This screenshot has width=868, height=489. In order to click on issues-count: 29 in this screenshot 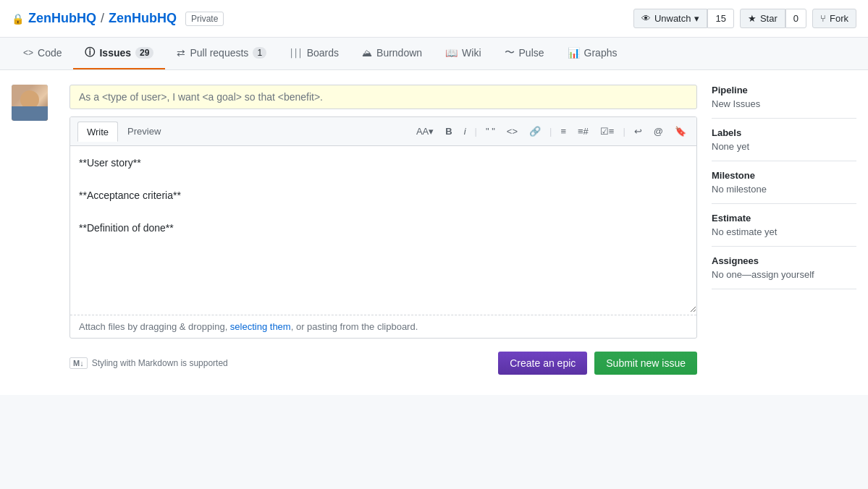, I will do `click(145, 53)`.